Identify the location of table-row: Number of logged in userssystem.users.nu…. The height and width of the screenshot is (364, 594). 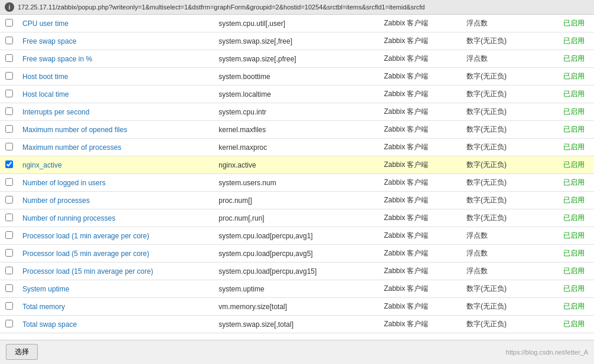
(297, 183).